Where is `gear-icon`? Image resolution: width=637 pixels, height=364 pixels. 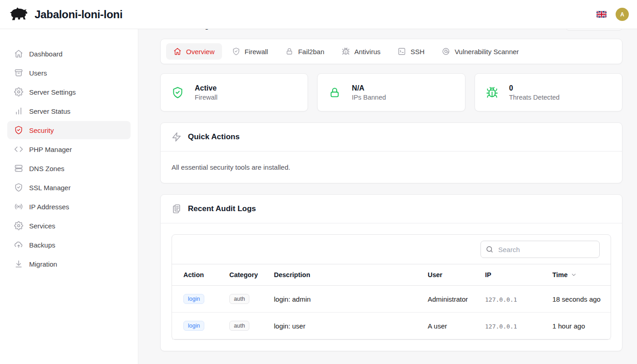
gear-icon is located at coordinates (19, 92).